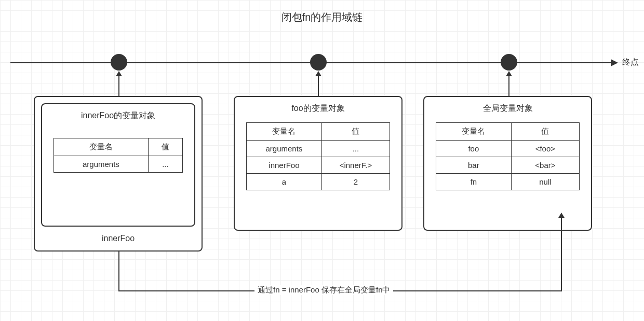 The width and height of the screenshot is (644, 321). What do you see at coordinates (118, 165) in the screenshot?
I see `innerfoo-scope-box: innerFoo的变量对象 变量名 值 arguments ...` at bounding box center [118, 165].